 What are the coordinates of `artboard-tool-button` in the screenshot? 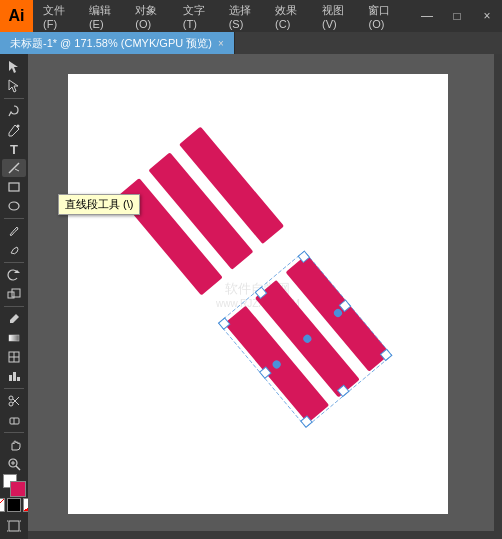 It's located at (14, 526).